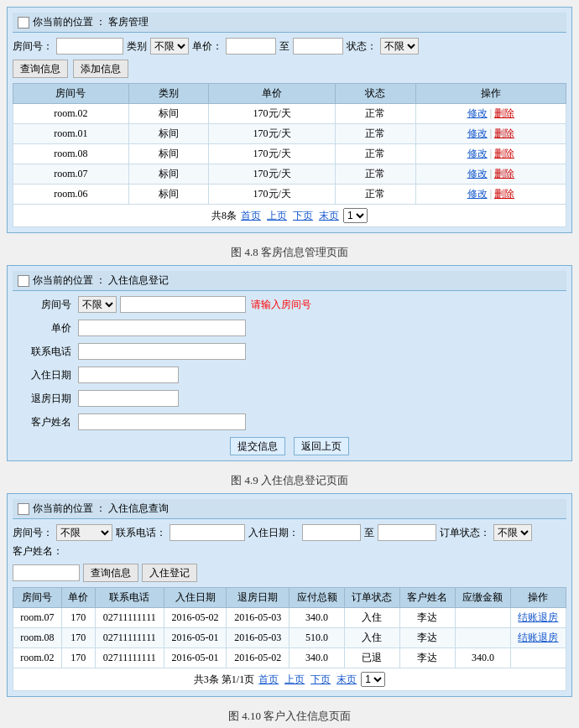 The height and width of the screenshot is (728, 579). What do you see at coordinates (207, 47) in the screenshot?
I see `price-label: 单价：` at bounding box center [207, 47].